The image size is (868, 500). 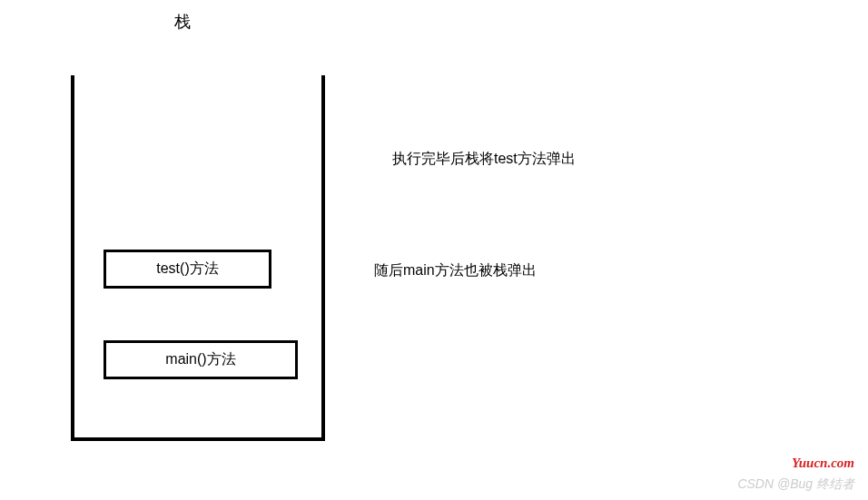 What do you see at coordinates (484, 160) in the screenshot?
I see `annotation-pop-test: 执行完毕后栈将test方法弹出` at bounding box center [484, 160].